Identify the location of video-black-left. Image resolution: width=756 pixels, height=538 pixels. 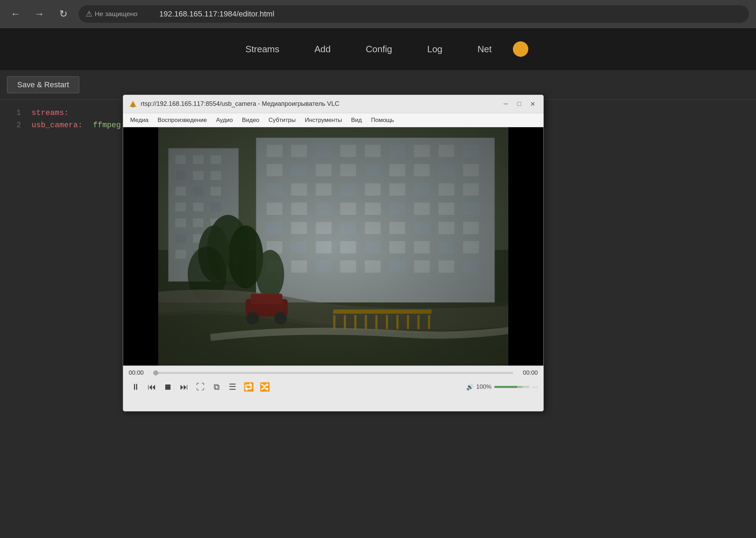
(141, 246).